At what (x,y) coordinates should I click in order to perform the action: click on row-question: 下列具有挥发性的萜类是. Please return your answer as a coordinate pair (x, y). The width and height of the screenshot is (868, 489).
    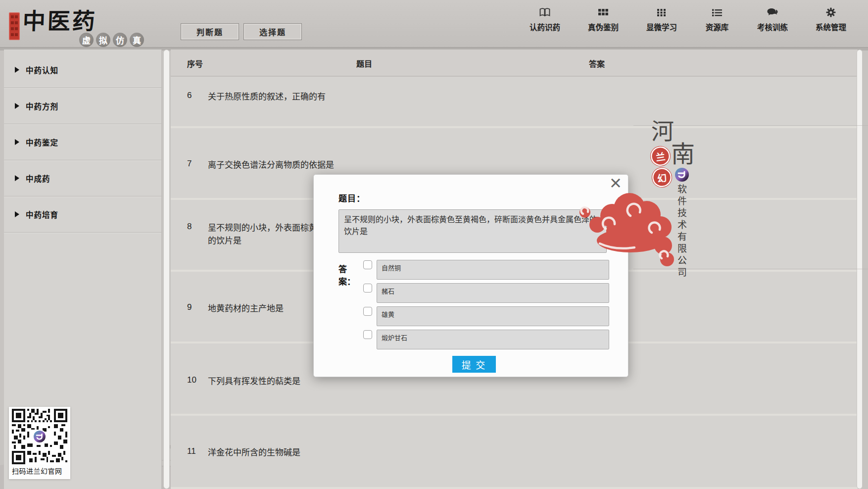
    Looking at the image, I should click on (339, 394).